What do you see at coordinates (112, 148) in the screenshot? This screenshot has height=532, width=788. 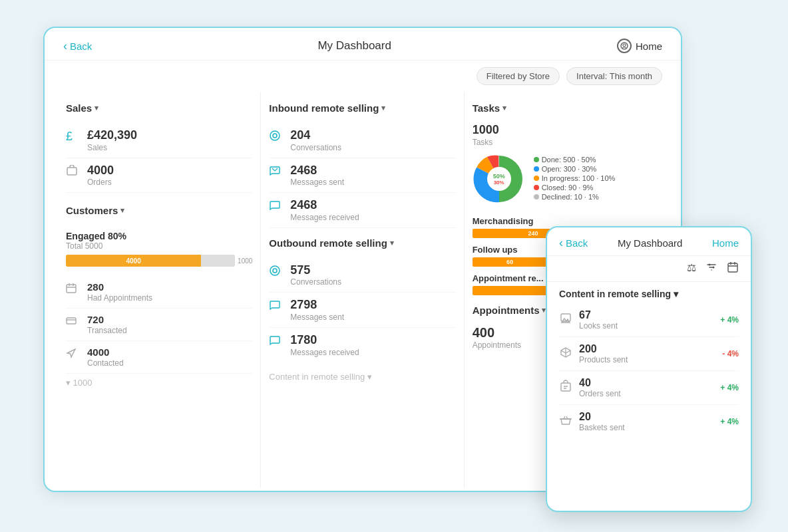 I see `sales-label: Sales` at bounding box center [112, 148].